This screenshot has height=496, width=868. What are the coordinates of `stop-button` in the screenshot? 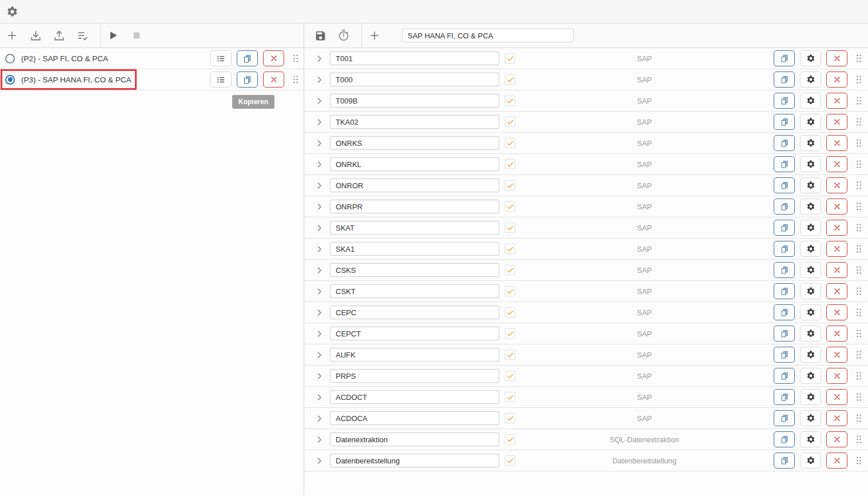 It's located at (137, 35).